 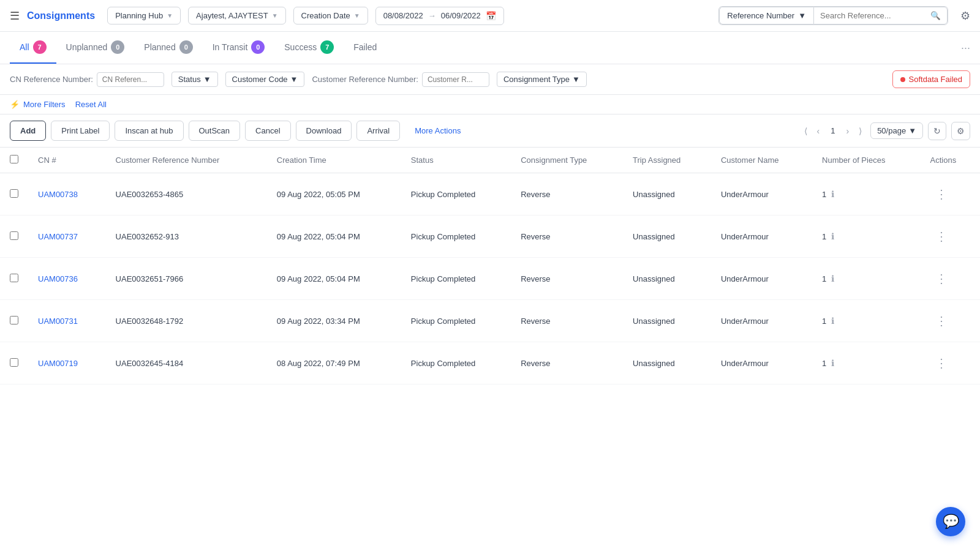 I want to click on col-header-customer-ref: Customer Reference Number, so click(x=186, y=160).